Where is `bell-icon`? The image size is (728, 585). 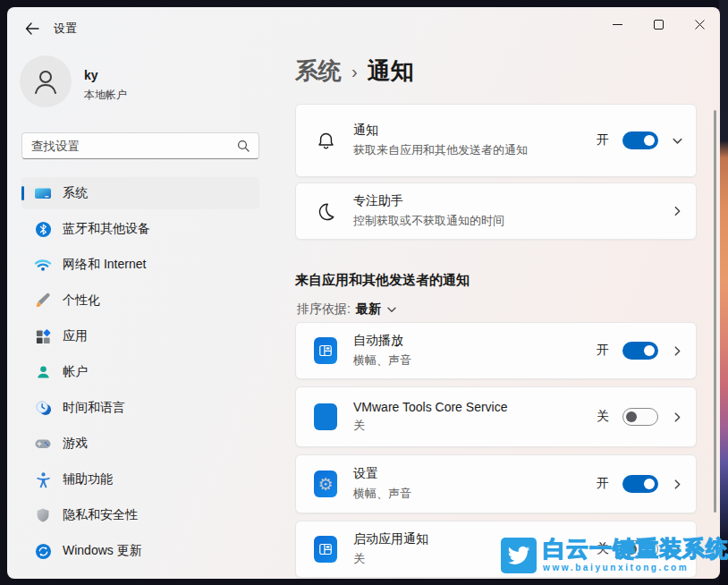
bell-icon is located at coordinates (326, 140).